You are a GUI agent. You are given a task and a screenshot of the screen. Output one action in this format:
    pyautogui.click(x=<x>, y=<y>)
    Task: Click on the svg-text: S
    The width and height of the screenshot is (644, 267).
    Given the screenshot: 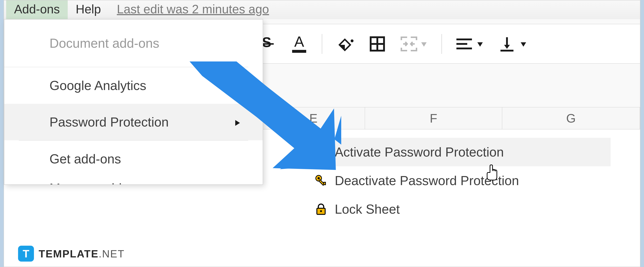 What is the action you would take?
    pyautogui.click(x=266, y=43)
    